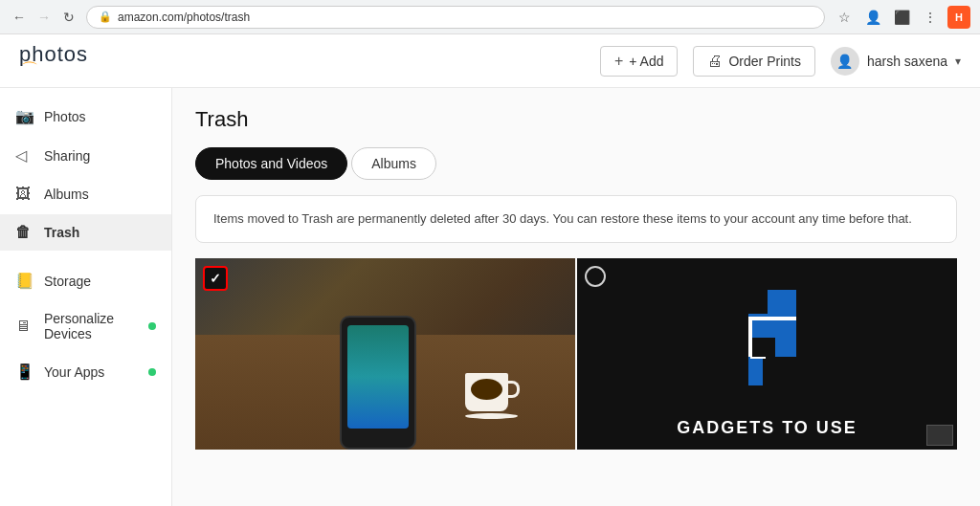  I want to click on header-actions: + + Add 🖨 Order Prints 👤 harsh saxena ▾, so click(781, 61).